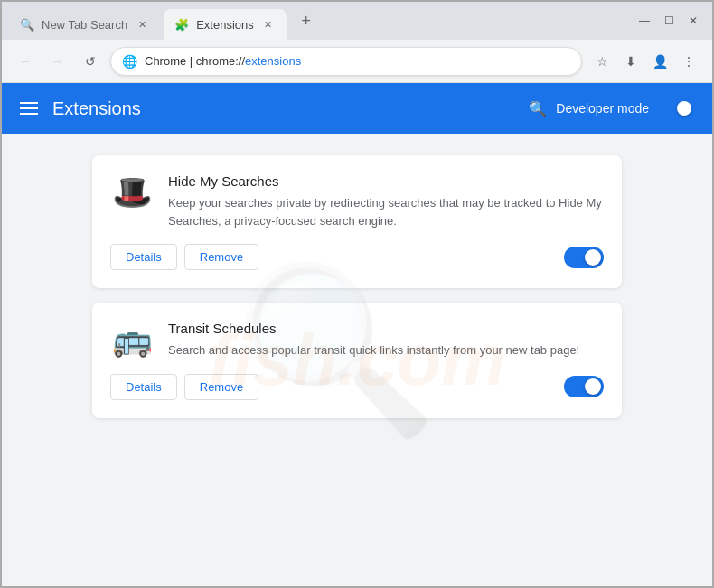  Describe the element at coordinates (58, 61) in the screenshot. I see `forward-button: →` at that location.